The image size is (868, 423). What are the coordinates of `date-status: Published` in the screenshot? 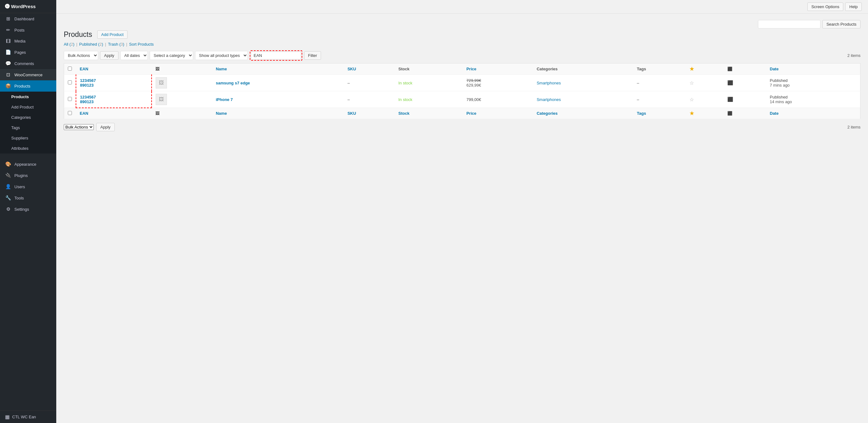 It's located at (779, 81).